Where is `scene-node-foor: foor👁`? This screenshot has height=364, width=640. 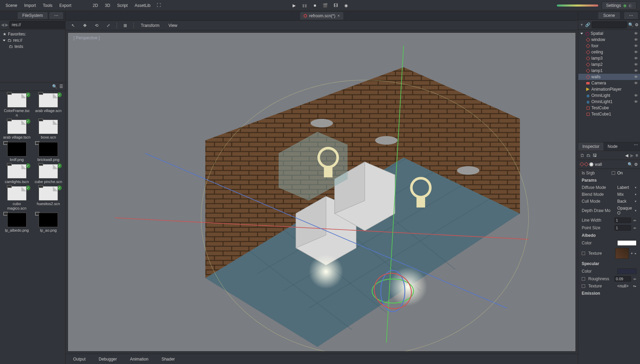
scene-node-foor: foor👁 is located at coordinates (609, 46).